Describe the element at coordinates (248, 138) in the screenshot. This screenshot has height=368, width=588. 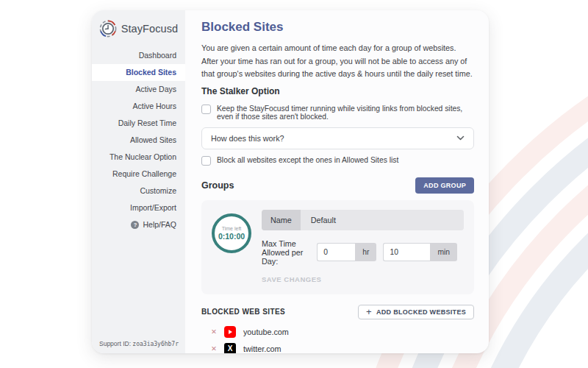
I see `accordion-label: How does this work?` at that location.